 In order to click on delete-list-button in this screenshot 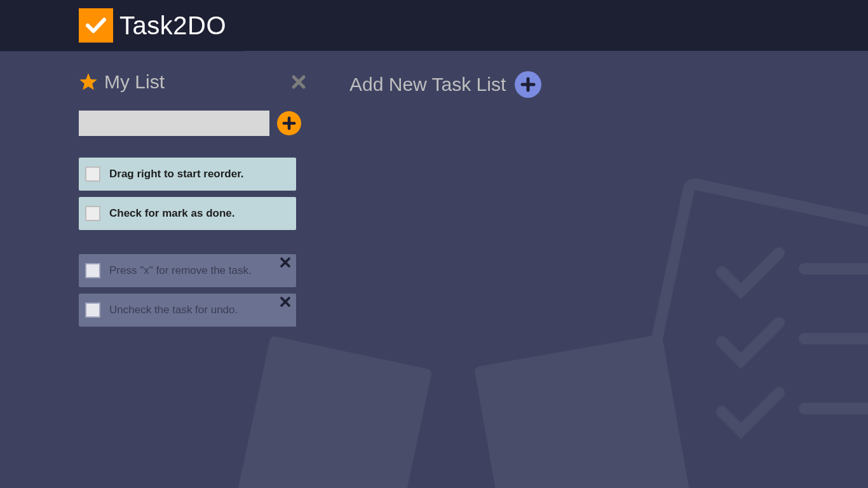, I will do `click(299, 82)`.